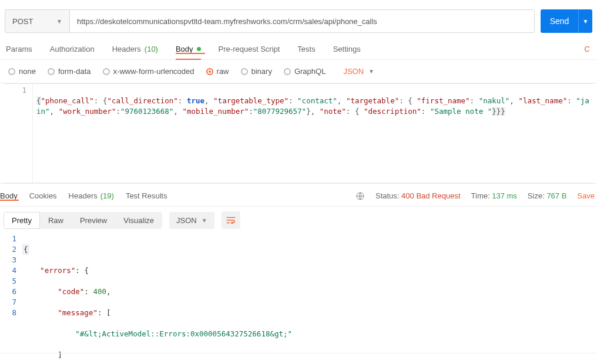 The height and width of the screenshot is (364, 597). Describe the element at coordinates (92, 196) in the screenshot. I see `response-tab-headers: Headers (19)` at that location.